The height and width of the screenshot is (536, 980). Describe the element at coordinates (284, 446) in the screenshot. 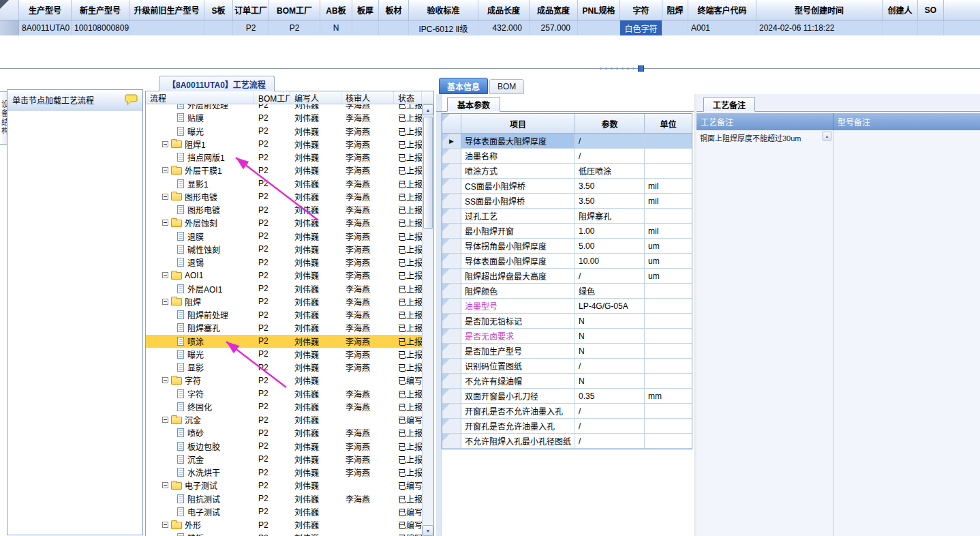

I see `flow-node-step: 板边包胶P2刘伟巍李海燕已上报` at that location.